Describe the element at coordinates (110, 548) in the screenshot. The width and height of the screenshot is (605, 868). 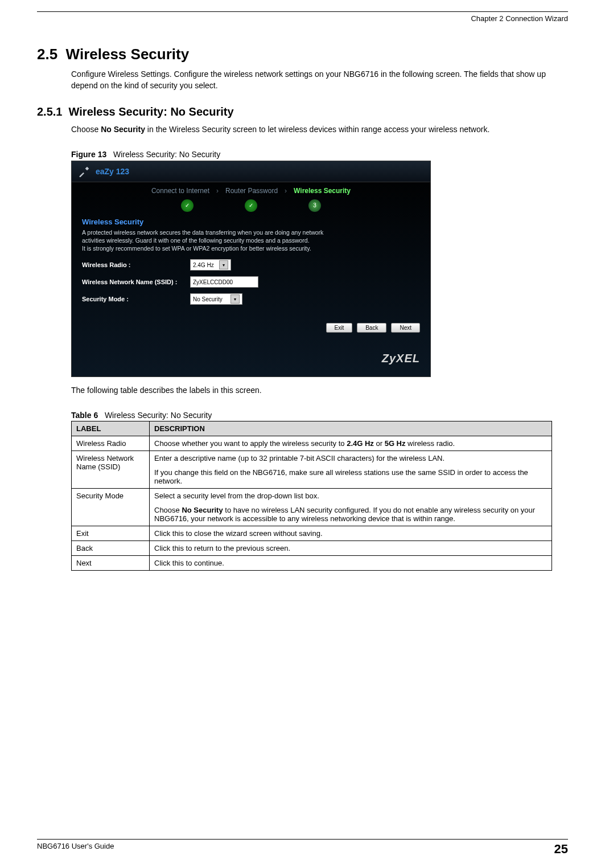
I see `table-cell-label: Back` at that location.